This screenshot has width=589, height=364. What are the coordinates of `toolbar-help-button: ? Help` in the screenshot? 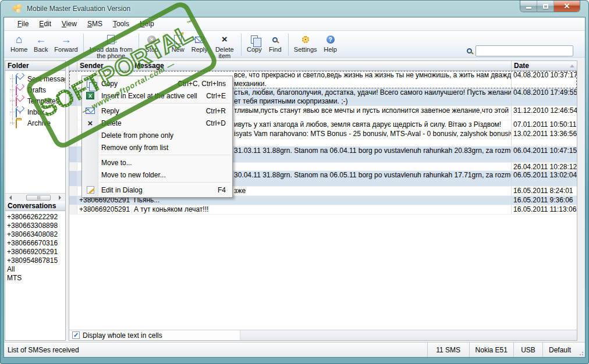 It's located at (331, 43).